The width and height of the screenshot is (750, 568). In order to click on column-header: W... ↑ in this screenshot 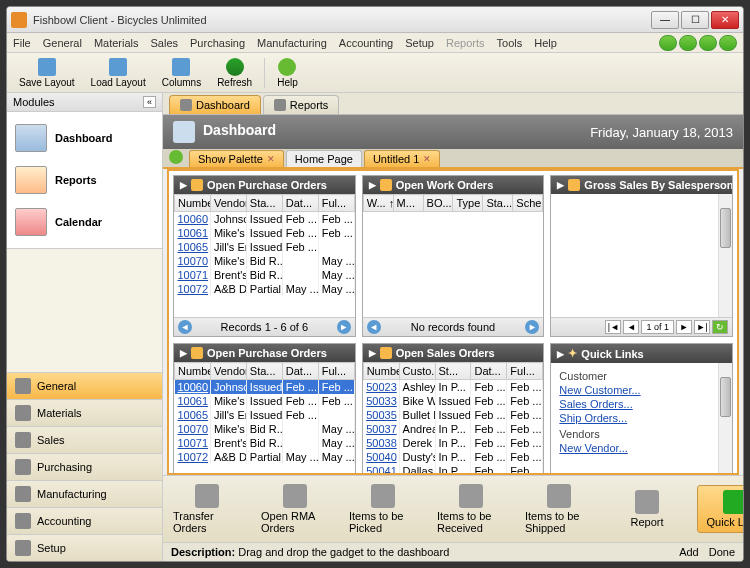, I will do `click(378, 204)`.